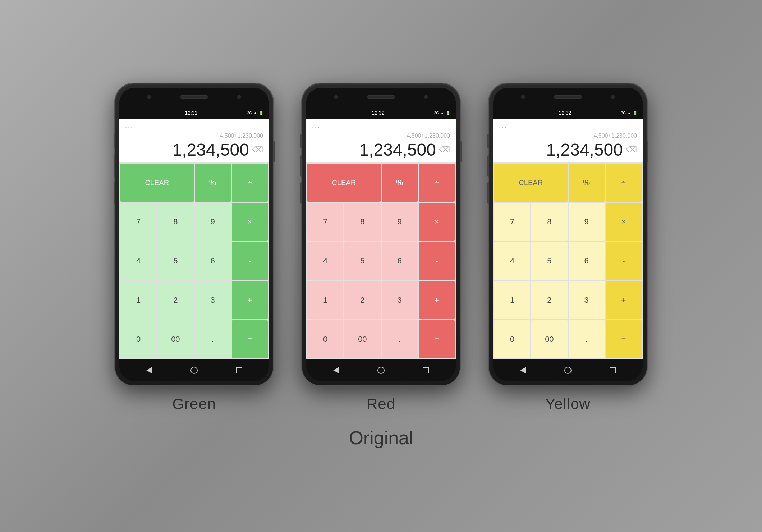  What do you see at coordinates (381, 97) in the screenshot?
I see `speaker-red` at bounding box center [381, 97].